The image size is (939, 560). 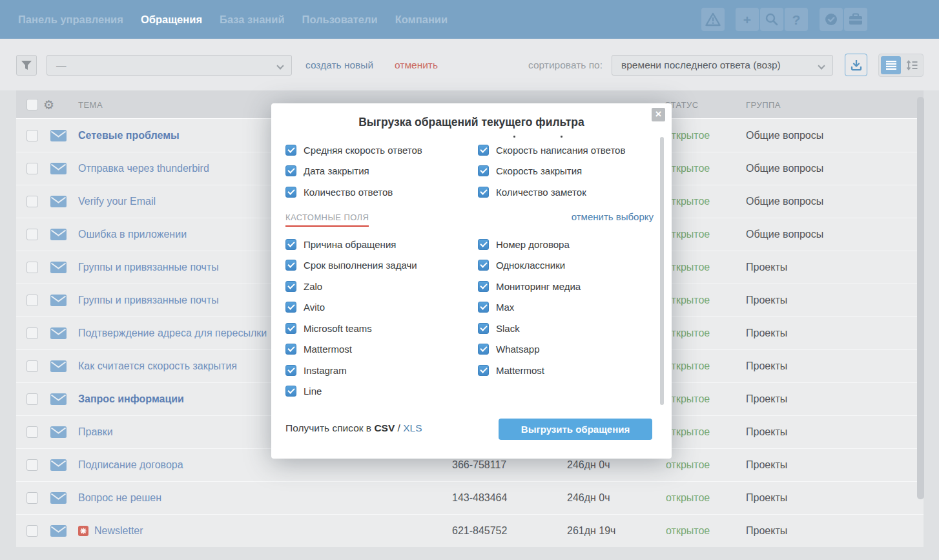 What do you see at coordinates (772, 19) in the screenshot?
I see `search-button` at bounding box center [772, 19].